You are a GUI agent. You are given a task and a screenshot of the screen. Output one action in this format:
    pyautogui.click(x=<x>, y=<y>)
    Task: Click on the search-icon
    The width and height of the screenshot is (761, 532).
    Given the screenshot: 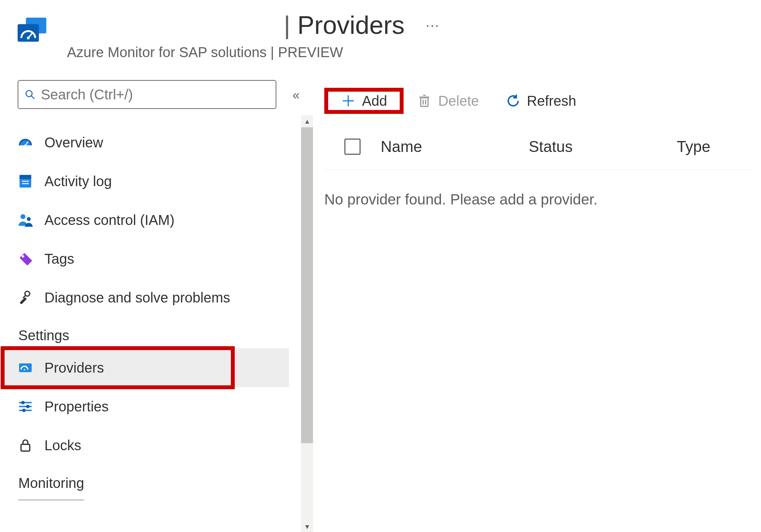 What is the action you would take?
    pyautogui.click(x=30, y=94)
    